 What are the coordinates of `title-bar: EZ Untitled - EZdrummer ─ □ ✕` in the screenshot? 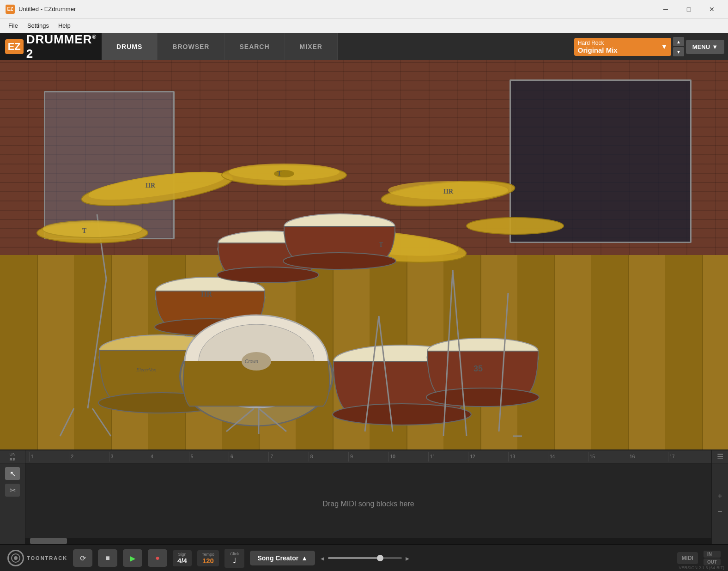 It's located at (364, 9).